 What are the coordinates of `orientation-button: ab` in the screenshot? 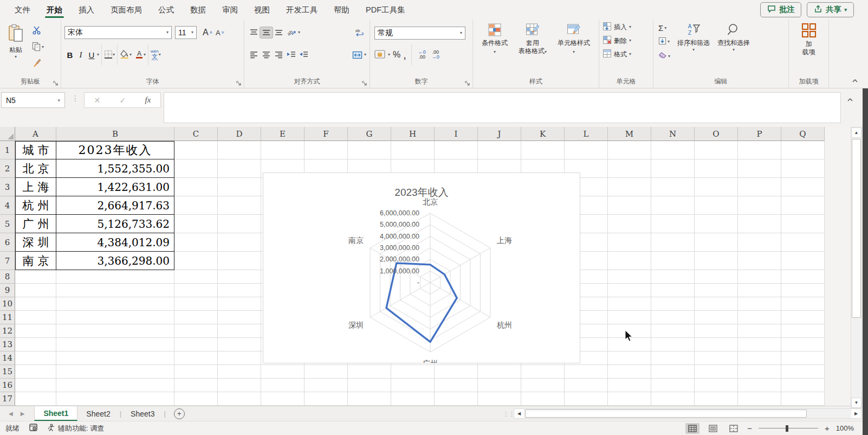 It's located at (292, 33).